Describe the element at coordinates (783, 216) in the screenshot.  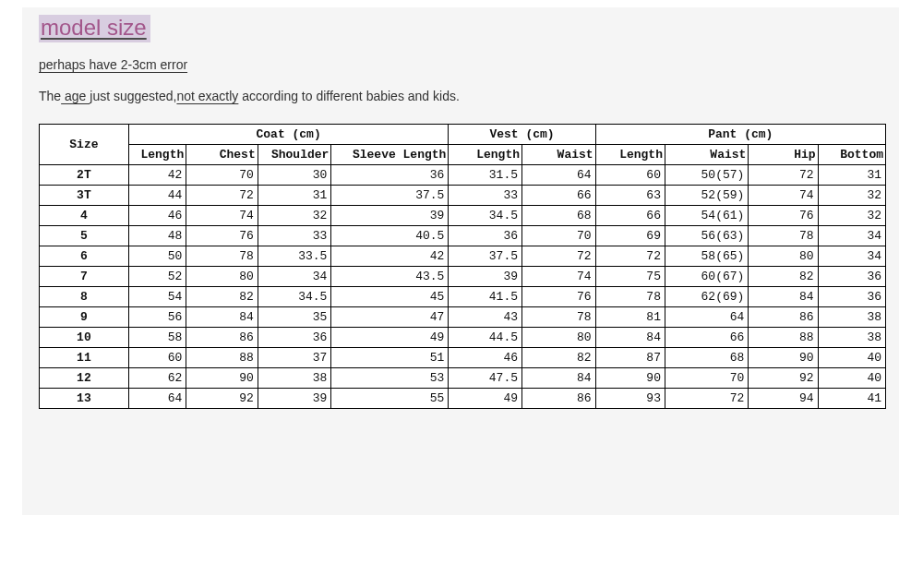
I see `cell-pant: 76` at that location.